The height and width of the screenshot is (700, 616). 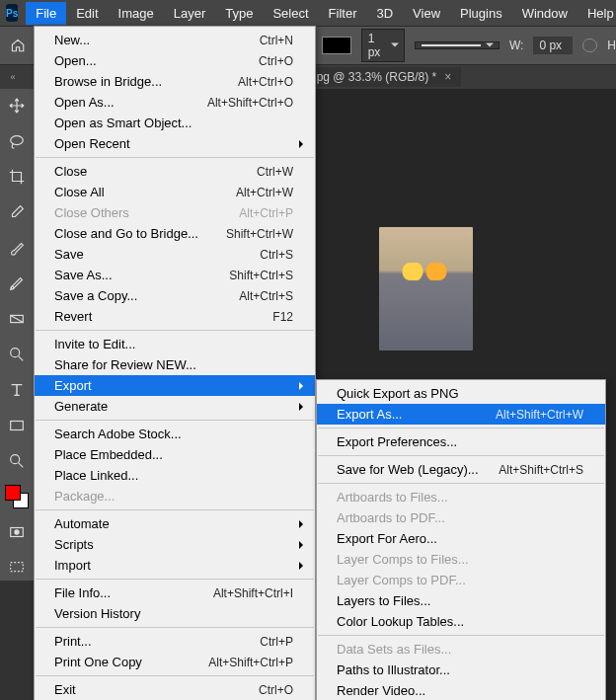 What do you see at coordinates (175, 344) in the screenshot?
I see `file-menu-item-invite-to-edit: Invite to Edit...` at bounding box center [175, 344].